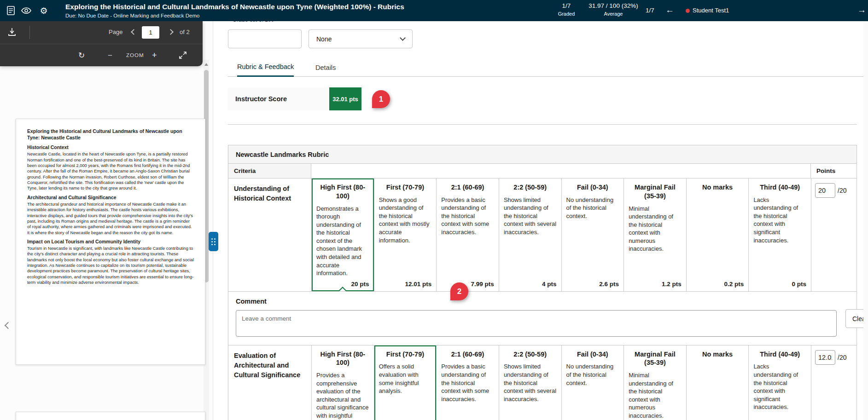  I want to click on comment-input, so click(536, 323).